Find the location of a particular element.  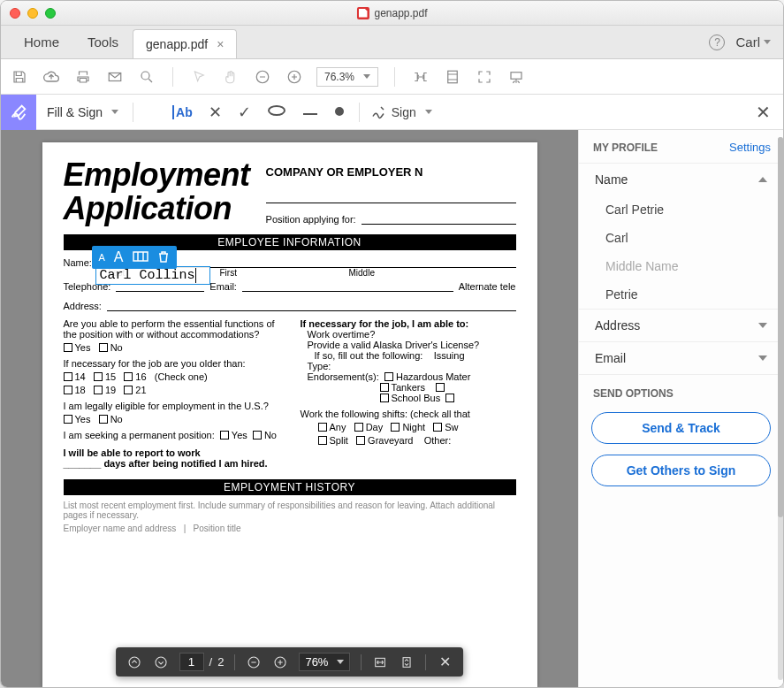

sign-dropdown: Sign is located at coordinates (401, 112).